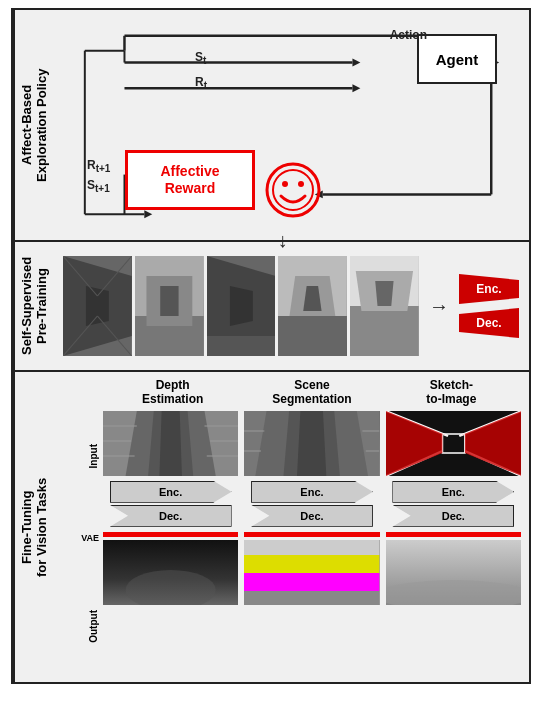  I want to click on scene-dec: Dec., so click(312, 516).